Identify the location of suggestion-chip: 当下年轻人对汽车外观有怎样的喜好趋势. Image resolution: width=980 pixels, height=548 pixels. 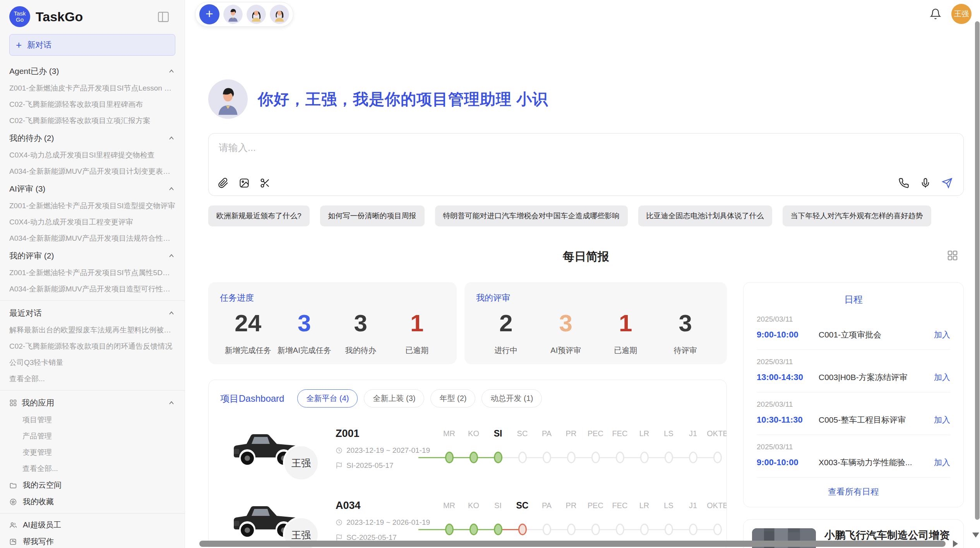
(857, 216).